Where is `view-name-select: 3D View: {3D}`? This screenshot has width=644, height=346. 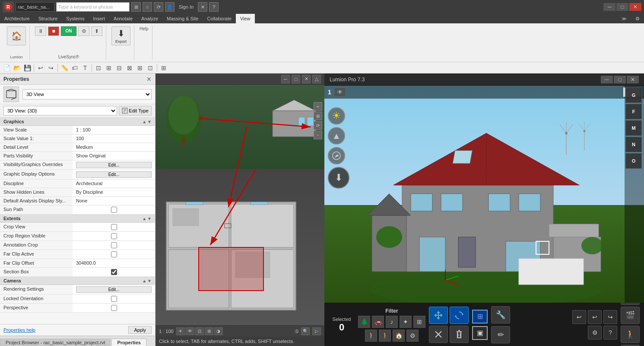 view-name-select: 3D View: {3D} is located at coordinates (60, 111).